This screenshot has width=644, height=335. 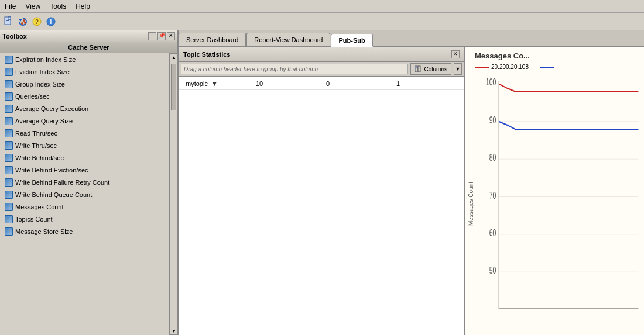 What do you see at coordinates (173, 57) in the screenshot?
I see `scroll-up-button: ▲` at bounding box center [173, 57].